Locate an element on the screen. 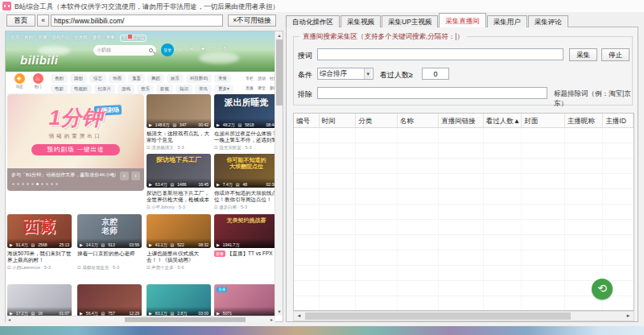  site-nav-番剧: 番剧 is located at coordinates (29, 39).